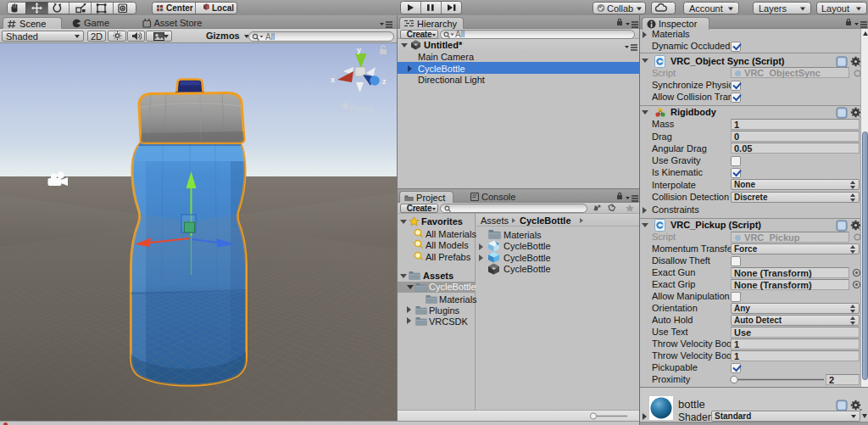 The height and width of the screenshot is (425, 868). Describe the element at coordinates (223, 8) in the screenshot. I see `svg-text: Local` at that location.